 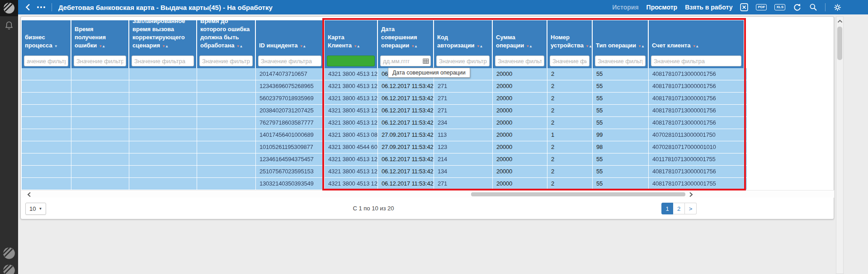 I want to click on date-column-tooltip: Дата совершения операции, so click(x=429, y=73).